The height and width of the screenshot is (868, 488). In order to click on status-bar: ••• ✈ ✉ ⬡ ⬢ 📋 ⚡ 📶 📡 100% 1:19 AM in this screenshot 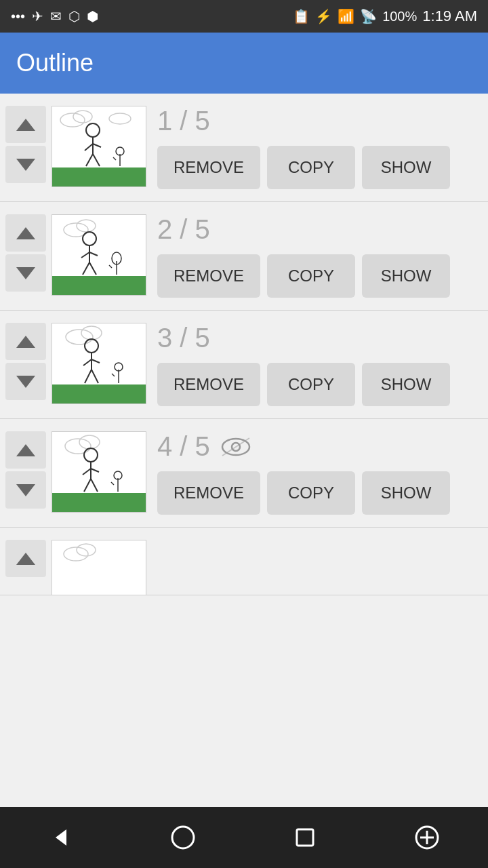, I will do `click(244, 16)`.